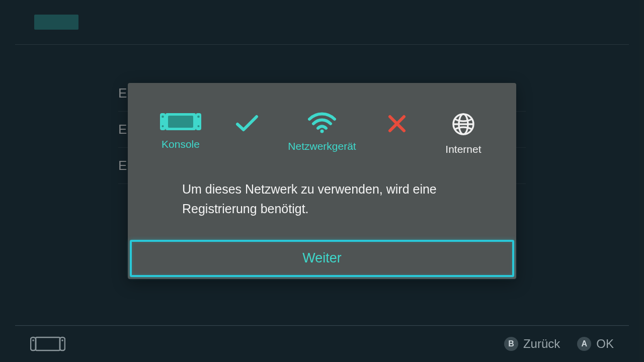 The image size is (644, 362). Describe the element at coordinates (397, 123) in the screenshot. I see `status-link-network-internet` at that location.